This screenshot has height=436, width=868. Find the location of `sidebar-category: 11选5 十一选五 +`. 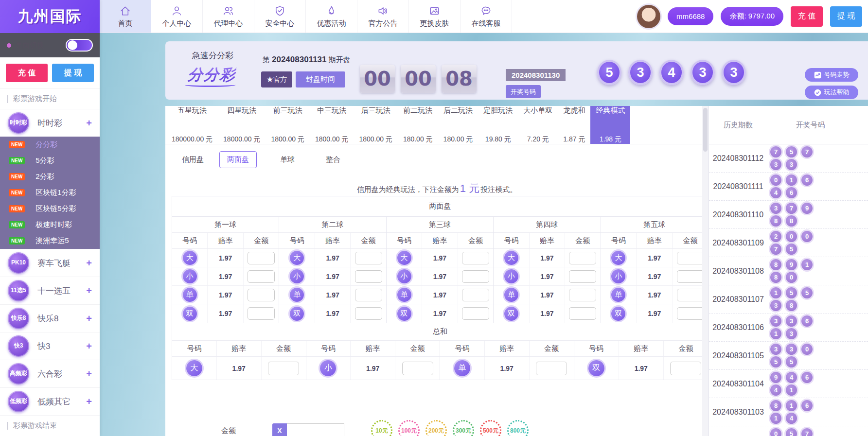

sidebar-category: 11选5 十一选五 + is located at coordinates (50, 291).